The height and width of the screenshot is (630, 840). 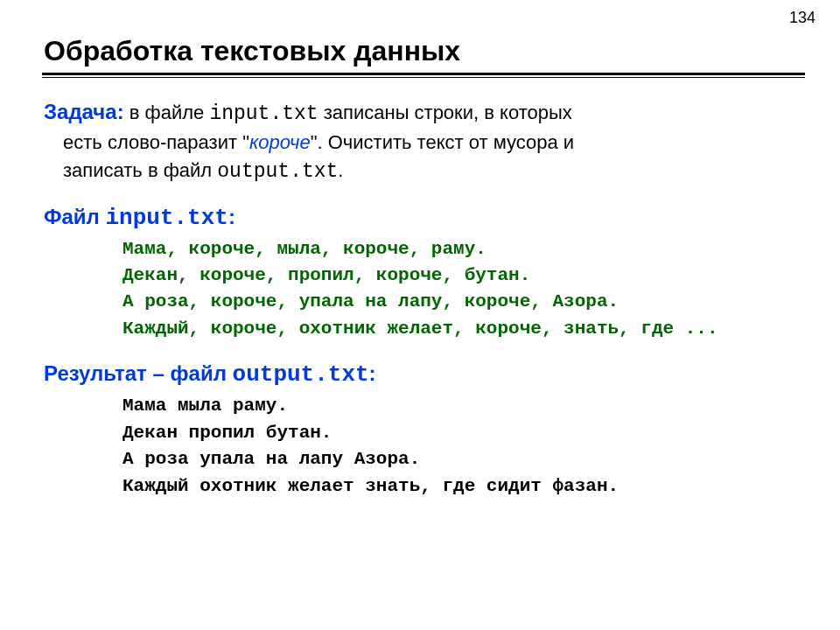 What do you see at coordinates (373, 373) in the screenshot?
I see `output-label-post: :` at bounding box center [373, 373].